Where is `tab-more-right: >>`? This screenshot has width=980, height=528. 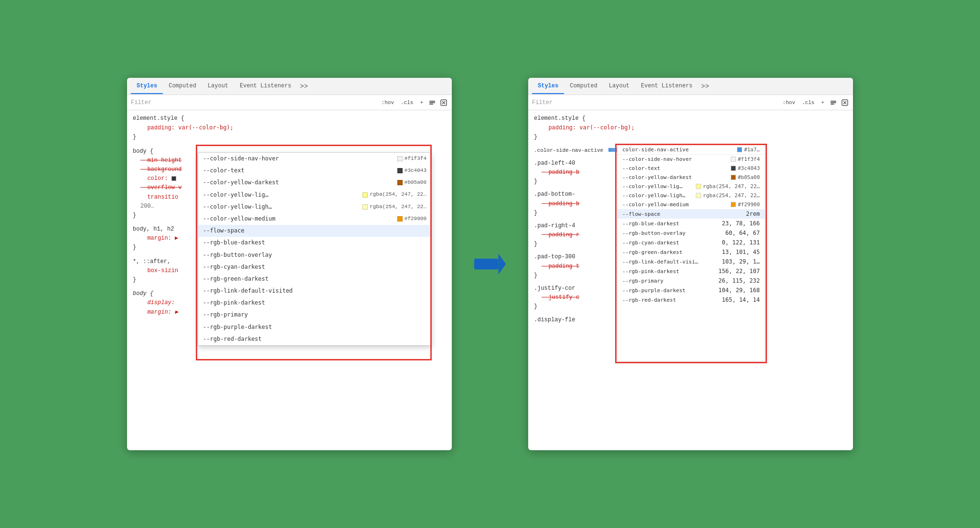 tab-more-right: >> is located at coordinates (705, 86).